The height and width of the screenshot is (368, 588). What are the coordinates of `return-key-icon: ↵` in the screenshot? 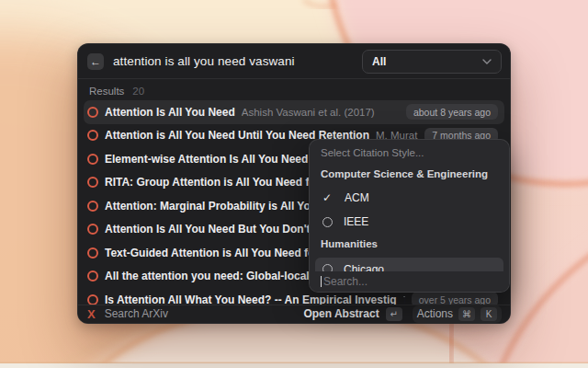 It's located at (394, 315).